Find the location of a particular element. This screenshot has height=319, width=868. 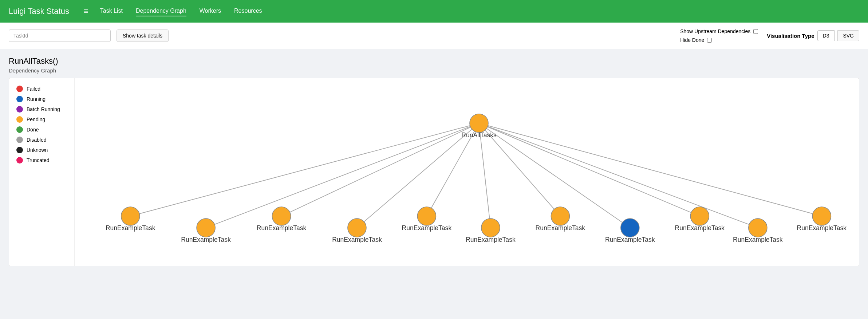

section-title: Dependency Graph is located at coordinates (434, 71).